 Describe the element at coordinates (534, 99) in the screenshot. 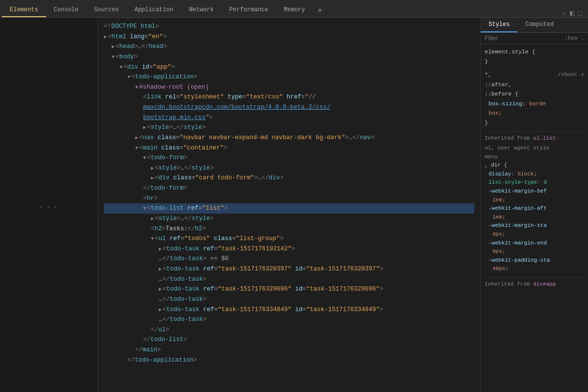

I see `style-star-rule: *, _reboot.s ::after, ::before { box-siz…` at that location.